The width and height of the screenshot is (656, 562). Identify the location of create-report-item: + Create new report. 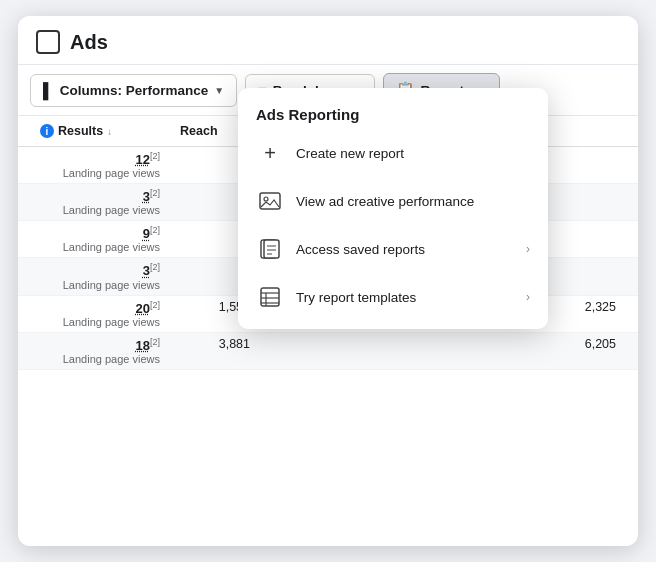
(393, 153).